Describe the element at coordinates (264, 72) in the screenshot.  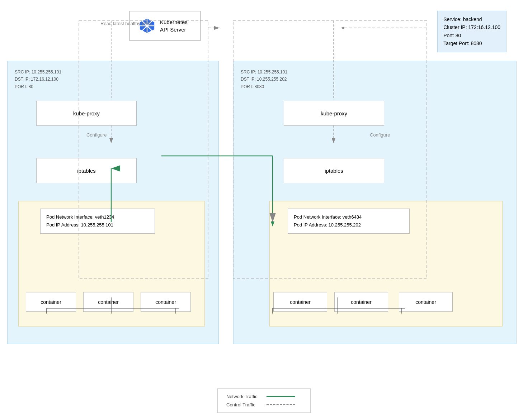
I see `right-src-ip: SRC IP: 10.255.255.101` at that location.